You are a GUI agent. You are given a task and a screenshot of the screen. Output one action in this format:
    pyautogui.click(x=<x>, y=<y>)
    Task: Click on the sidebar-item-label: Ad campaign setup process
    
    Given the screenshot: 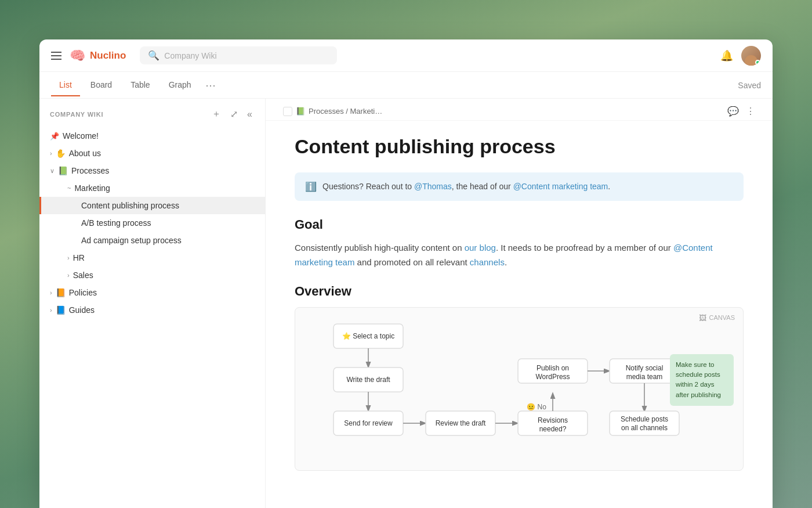 What is the action you would take?
    pyautogui.click(x=168, y=240)
    